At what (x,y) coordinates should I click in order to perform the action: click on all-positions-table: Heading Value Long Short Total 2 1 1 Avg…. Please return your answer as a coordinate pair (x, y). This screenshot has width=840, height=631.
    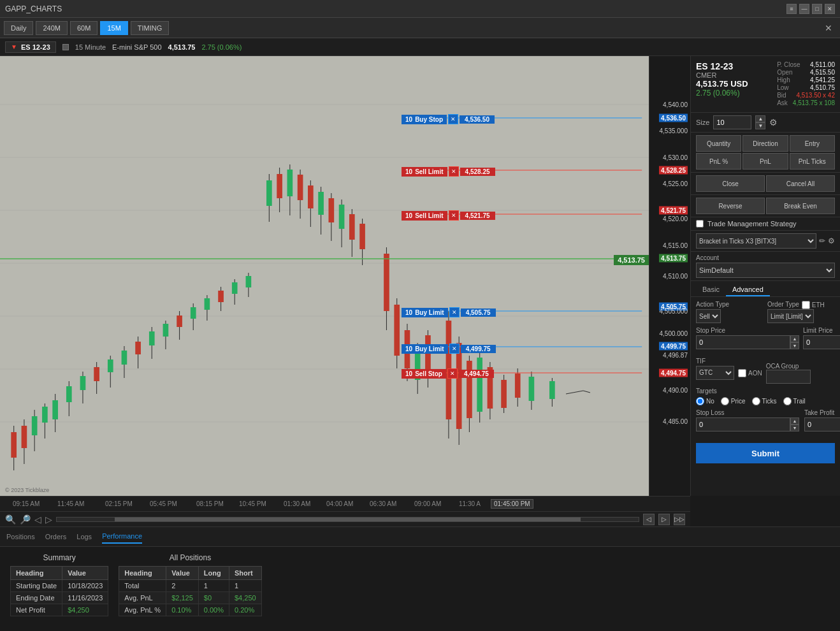
    Looking at the image, I should click on (190, 591).